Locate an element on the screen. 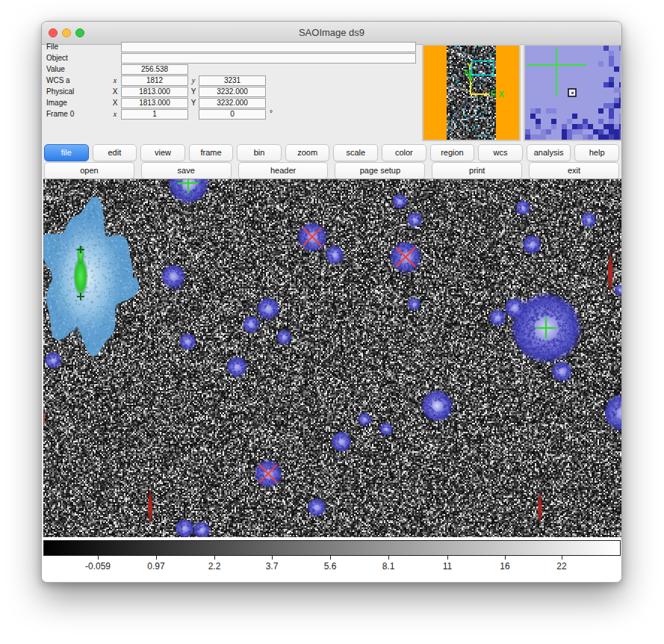 The height and width of the screenshot is (644, 664). open-button: open is located at coordinates (90, 170).